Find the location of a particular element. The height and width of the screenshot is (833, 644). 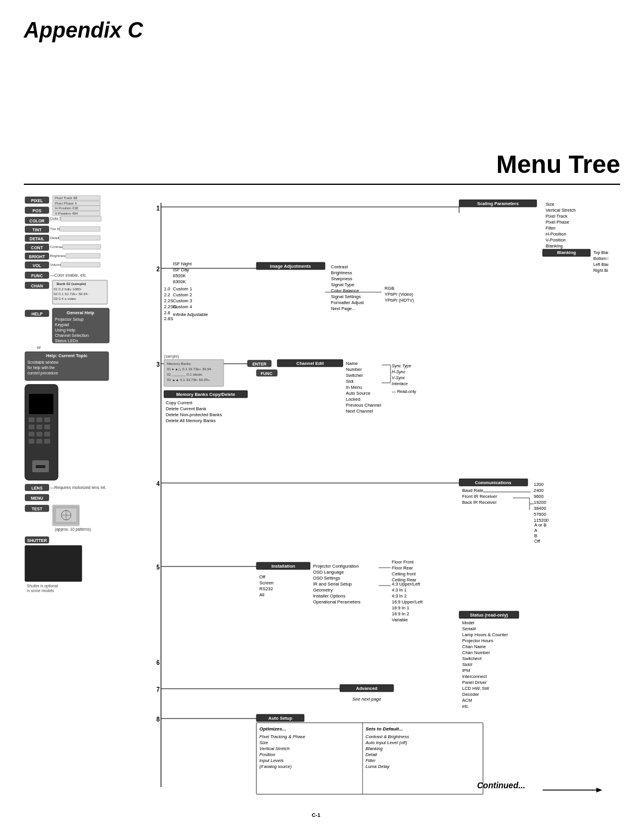

svg-text: C-1 is located at coordinates (316, 815).